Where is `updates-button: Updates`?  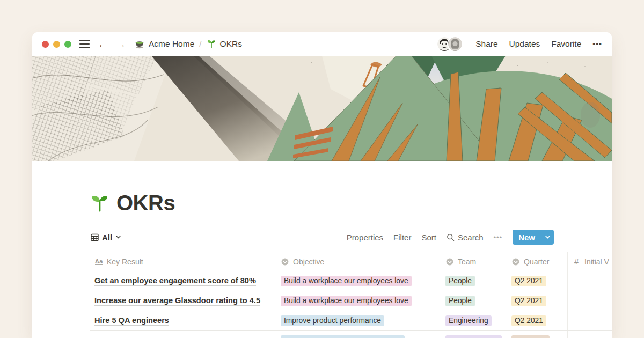
updates-button: Updates is located at coordinates (525, 44).